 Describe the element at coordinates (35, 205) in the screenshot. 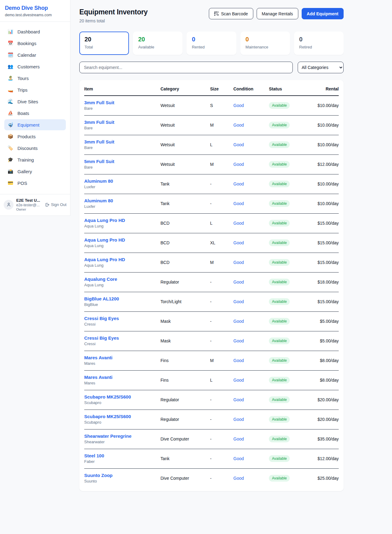

I see `sidebar-user-footer: E2E Test U... e2e-tester@... Owner Sign …` at that location.